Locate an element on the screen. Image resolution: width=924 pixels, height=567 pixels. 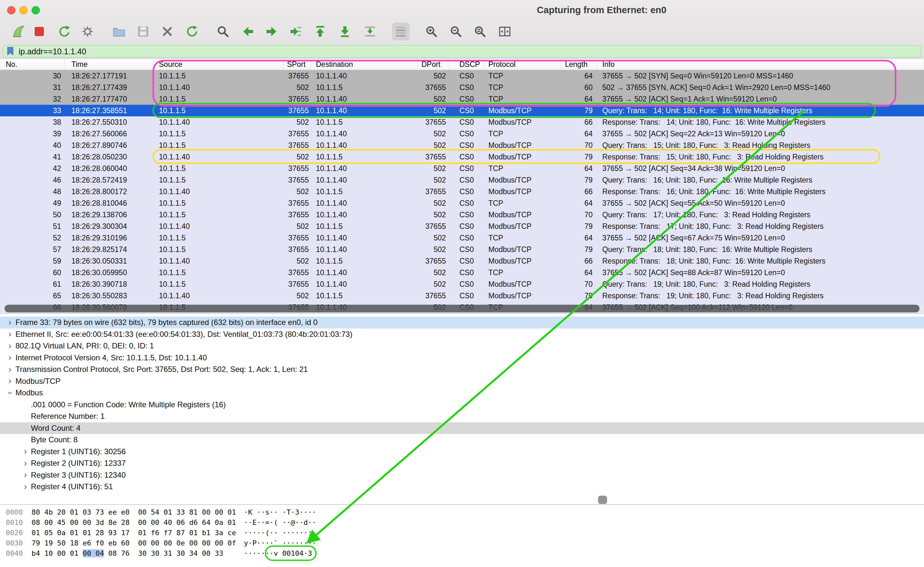
packet-row: 60 18:26:30.059950 10.1.1.5 37655 10.1.1… is located at coordinates (462, 272).